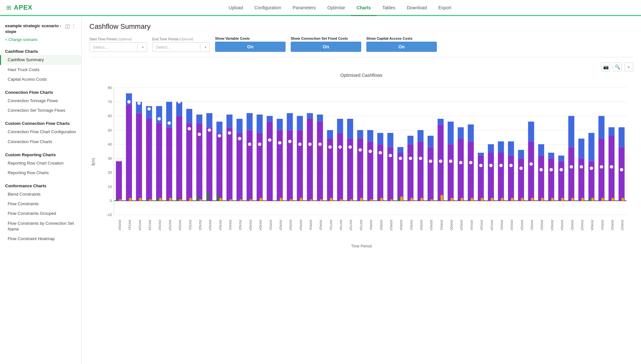 This screenshot has width=641, height=364. Describe the element at coordinates (41, 79) in the screenshot. I see `sidebar-item: Capital Access Costs` at that location.